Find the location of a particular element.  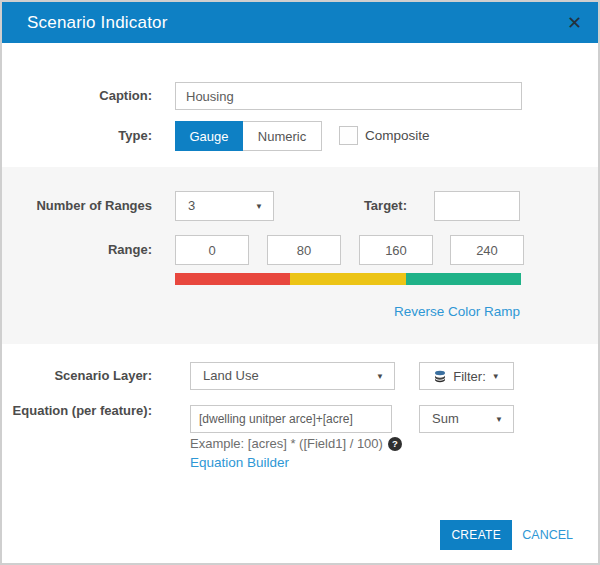

ramp-segment-green is located at coordinates (464, 279).